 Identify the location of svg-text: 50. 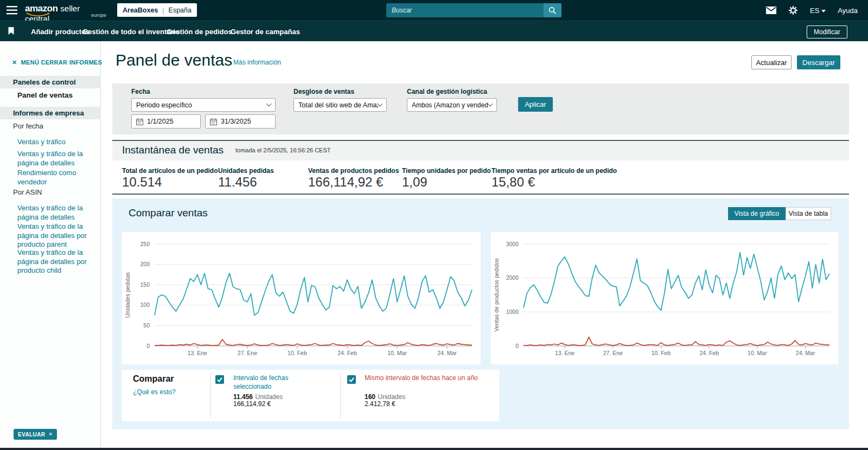
(146, 325).